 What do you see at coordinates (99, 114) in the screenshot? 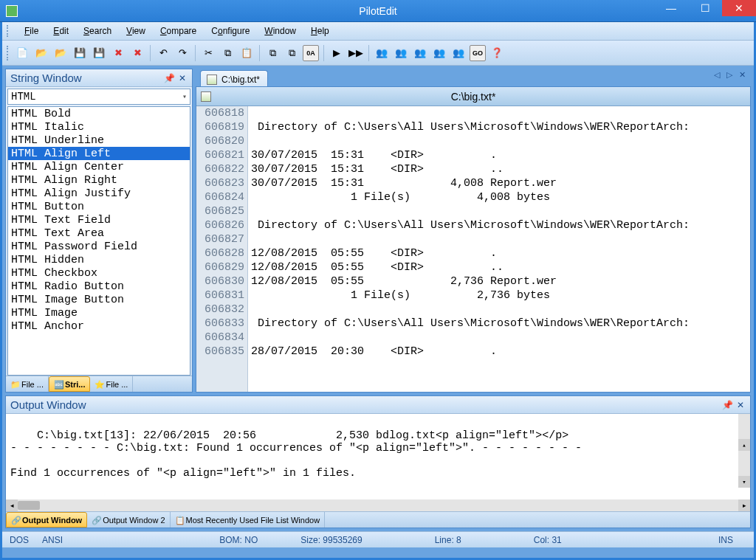
I see `string-list-item: HTML Bold` at bounding box center [99, 114].